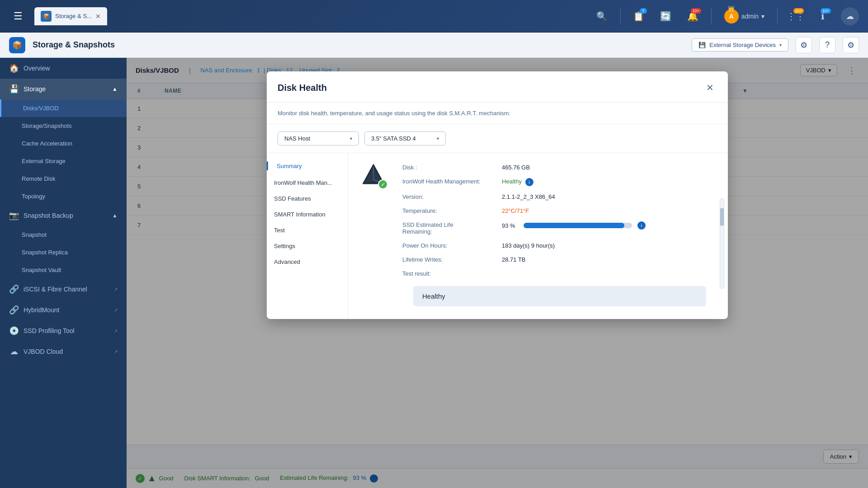  I want to click on modal-nav-test: Test, so click(307, 230).